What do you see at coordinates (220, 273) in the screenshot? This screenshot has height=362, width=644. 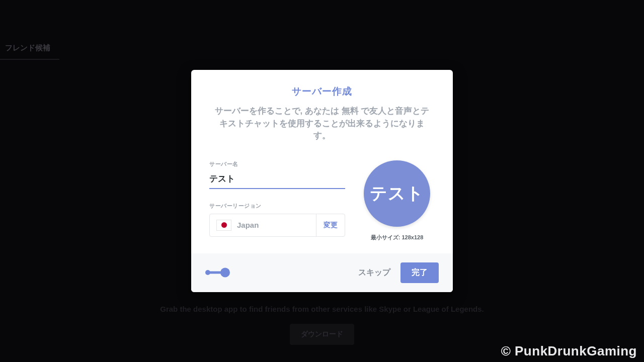 I see `step-indicator` at bounding box center [220, 273].